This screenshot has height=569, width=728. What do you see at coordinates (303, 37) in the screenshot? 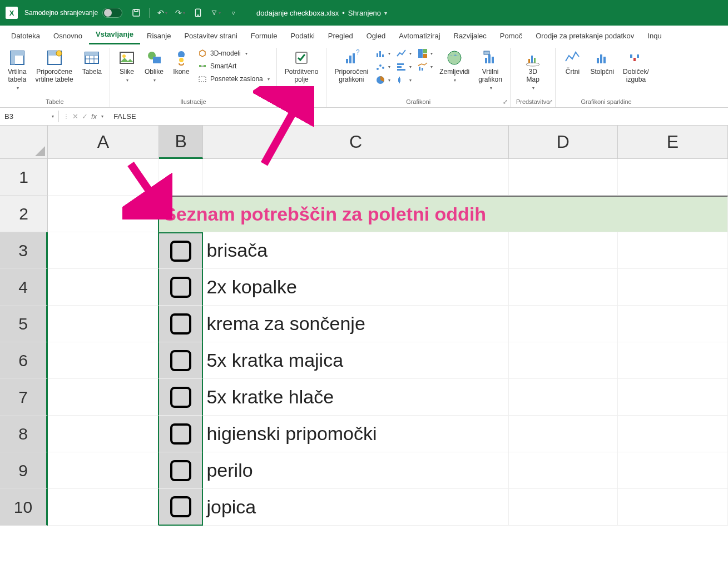
I see `tab-podatki: Podatki` at bounding box center [303, 37].